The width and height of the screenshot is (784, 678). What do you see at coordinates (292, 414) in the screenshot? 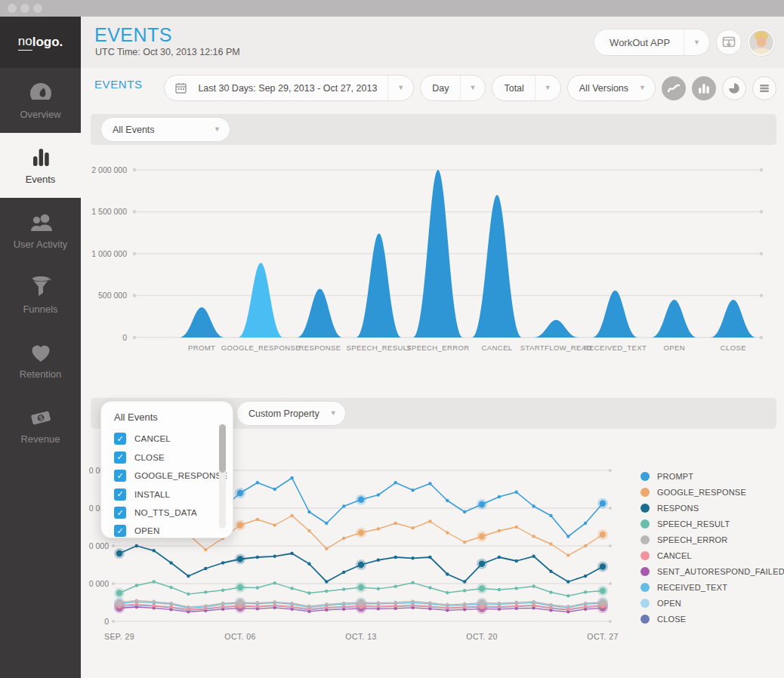
I see `custom-property-select: Custom Property ▼` at bounding box center [292, 414].